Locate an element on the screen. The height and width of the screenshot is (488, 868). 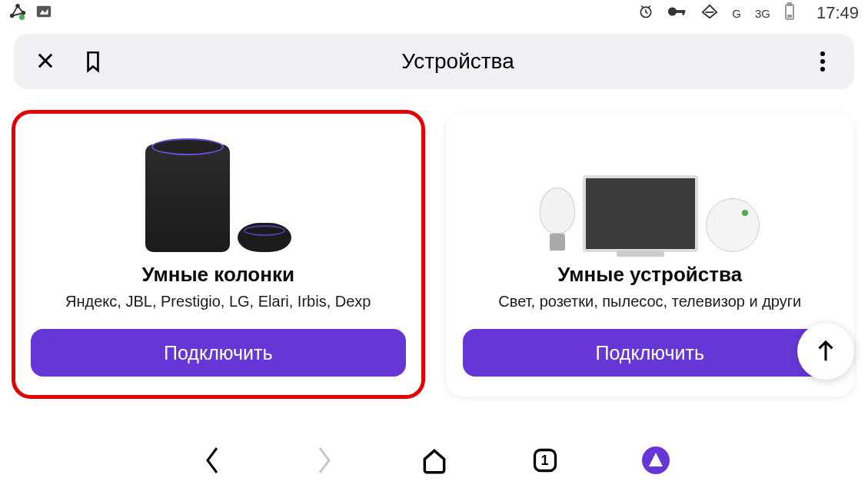
tabs-count: 1 is located at coordinates (544, 461).